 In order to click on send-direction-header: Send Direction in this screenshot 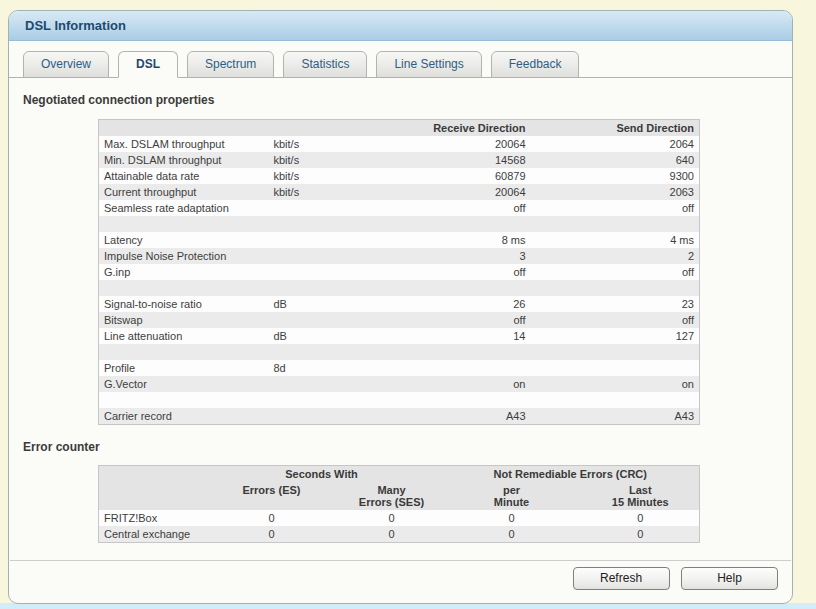, I will do `click(616, 128)`.